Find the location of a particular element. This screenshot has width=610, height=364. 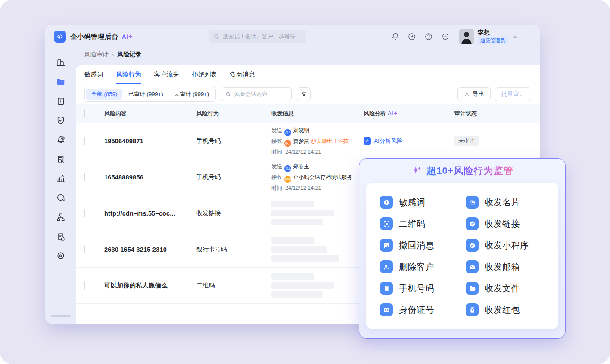

mini-program-icon is located at coordinates (472, 245).